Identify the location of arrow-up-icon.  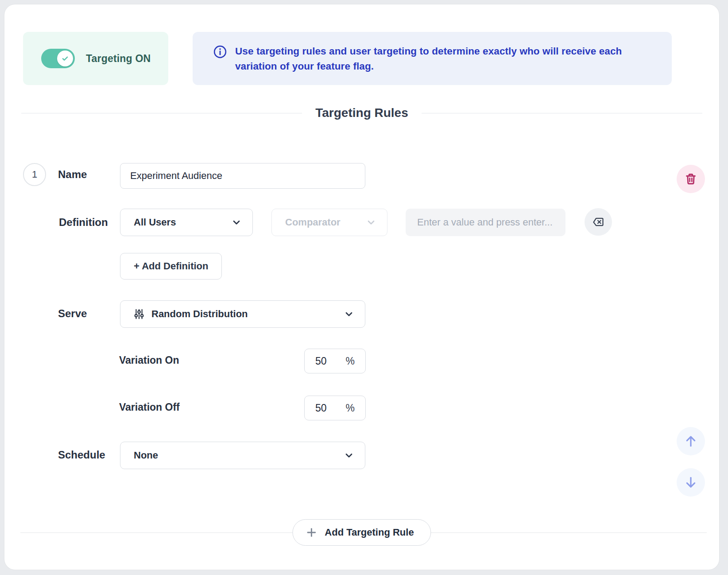
(691, 441).